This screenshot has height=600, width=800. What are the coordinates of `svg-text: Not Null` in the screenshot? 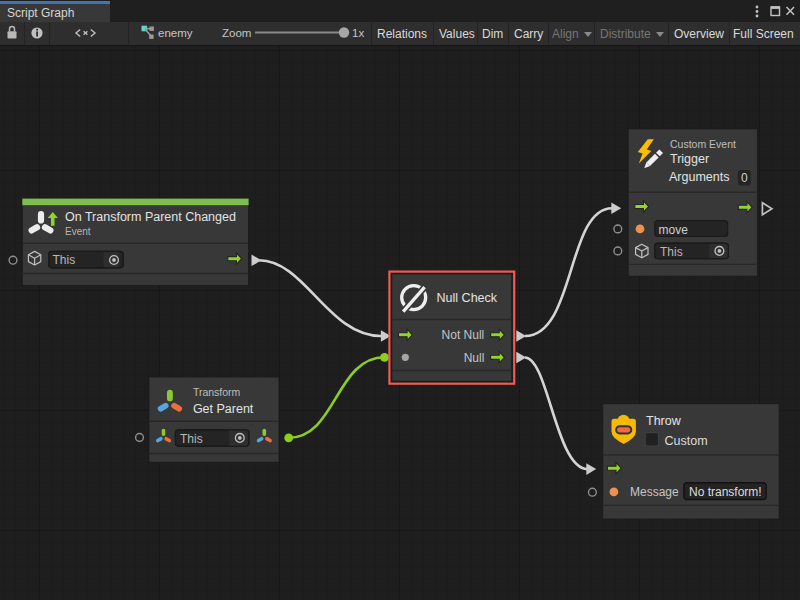 It's located at (464, 335).